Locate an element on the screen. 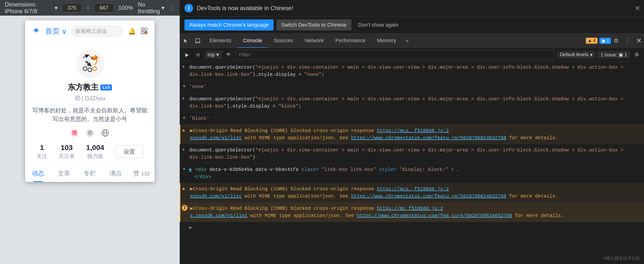  settings-button: 设置 is located at coordinates (130, 152).